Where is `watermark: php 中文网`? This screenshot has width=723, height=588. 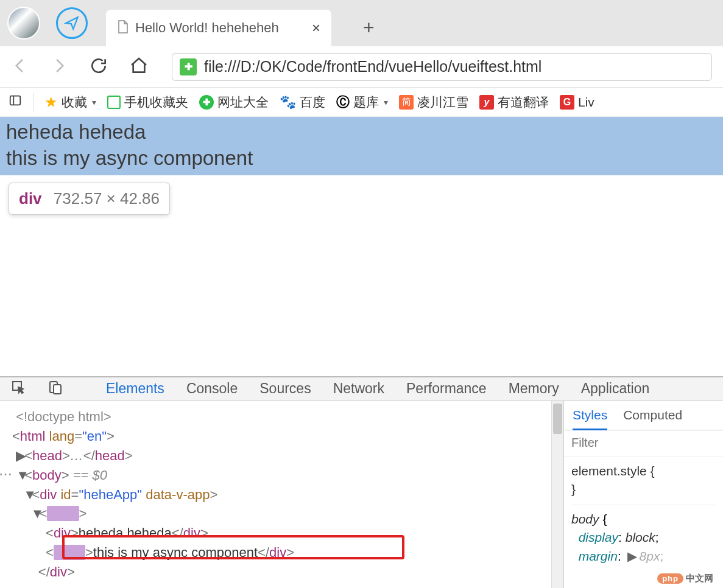
watermark: php 中文网 is located at coordinates (685, 578).